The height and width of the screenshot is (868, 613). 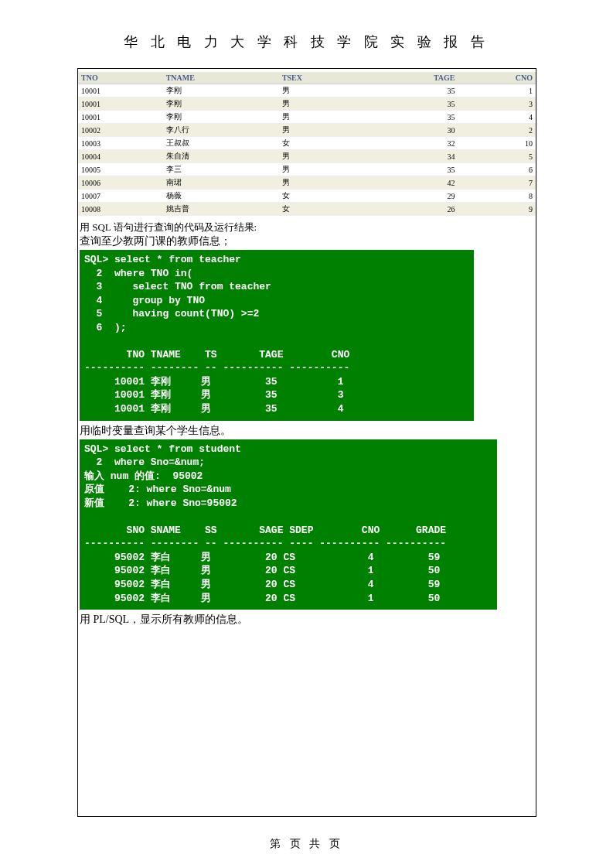 What do you see at coordinates (221, 78) in the screenshot?
I see `th-tname: TNAME` at bounding box center [221, 78].